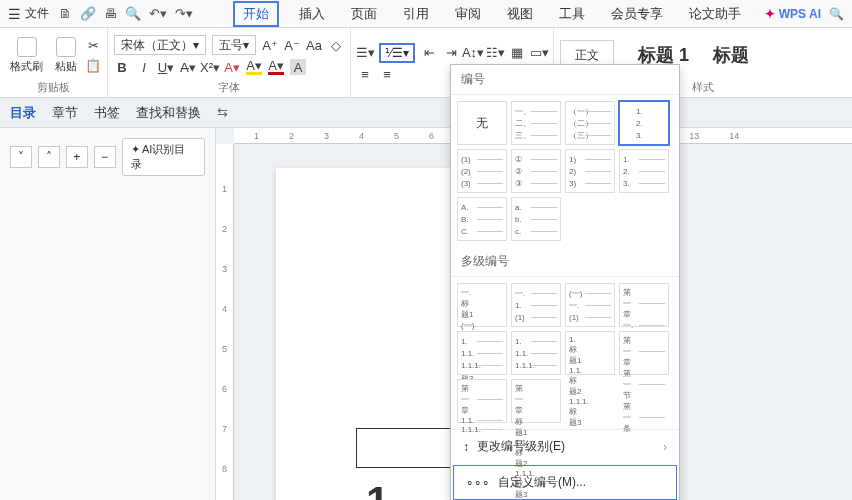  What do you see at coordinates (158, 14) in the screenshot?
I see `undo-icon: ↶▾` at bounding box center [158, 14].